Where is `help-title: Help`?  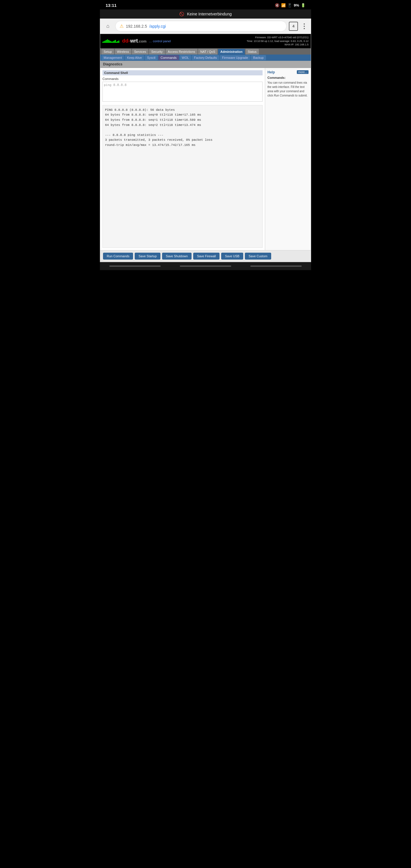 help-title: Help is located at coordinates (271, 72).